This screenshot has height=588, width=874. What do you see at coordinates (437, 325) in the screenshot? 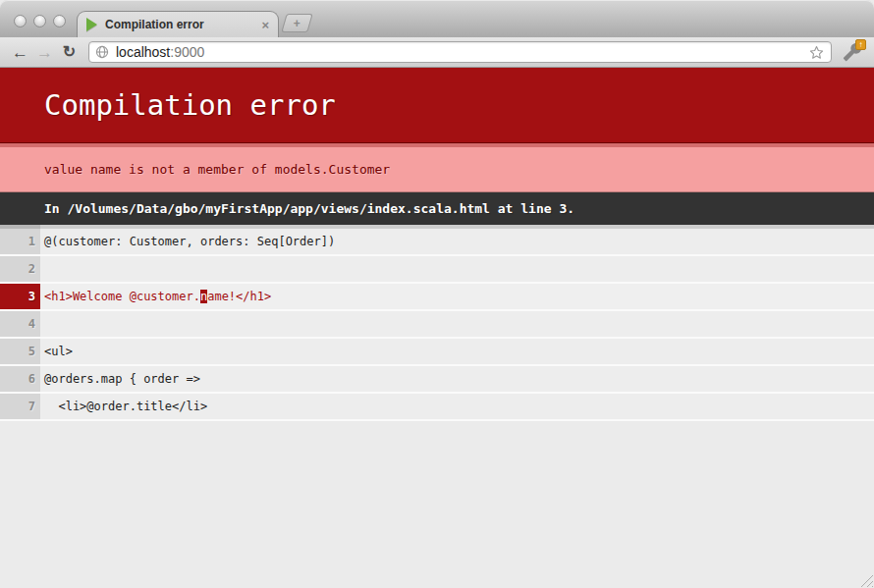
I see `code-line: 4` at bounding box center [437, 325].